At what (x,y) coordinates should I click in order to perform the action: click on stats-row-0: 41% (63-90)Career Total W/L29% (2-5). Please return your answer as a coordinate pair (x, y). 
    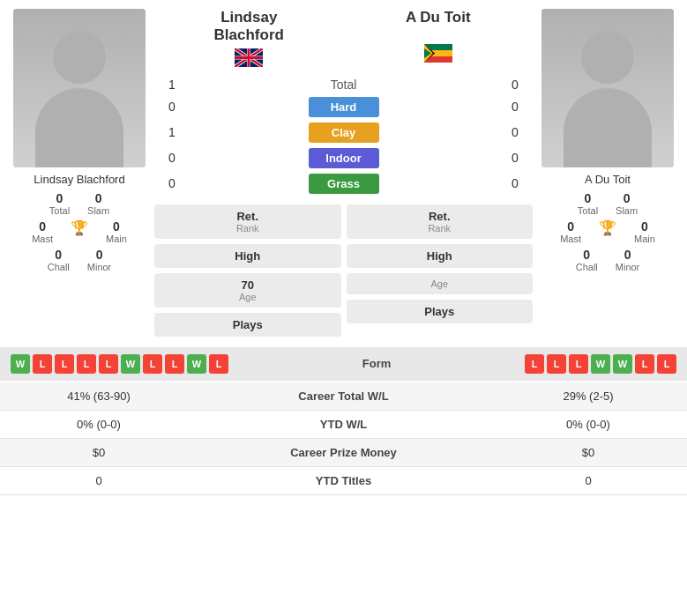
    Looking at the image, I should click on (344, 397).